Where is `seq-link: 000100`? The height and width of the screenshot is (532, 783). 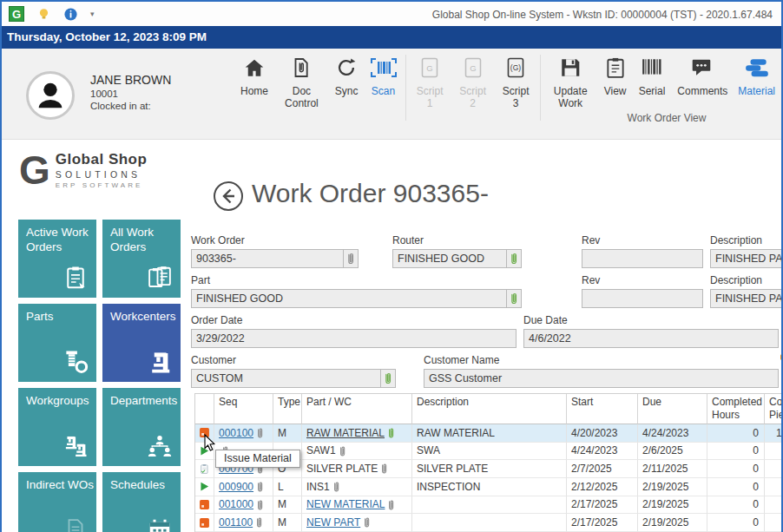 seq-link: 000100 is located at coordinates (236, 434).